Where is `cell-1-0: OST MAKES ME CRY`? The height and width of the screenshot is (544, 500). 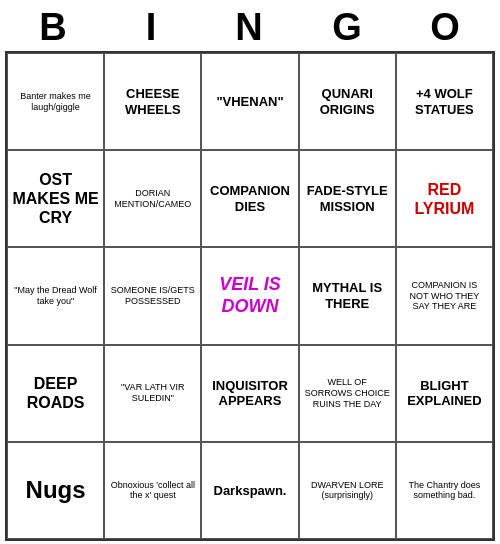 cell-1-0: OST MAKES ME CRY is located at coordinates (56, 198).